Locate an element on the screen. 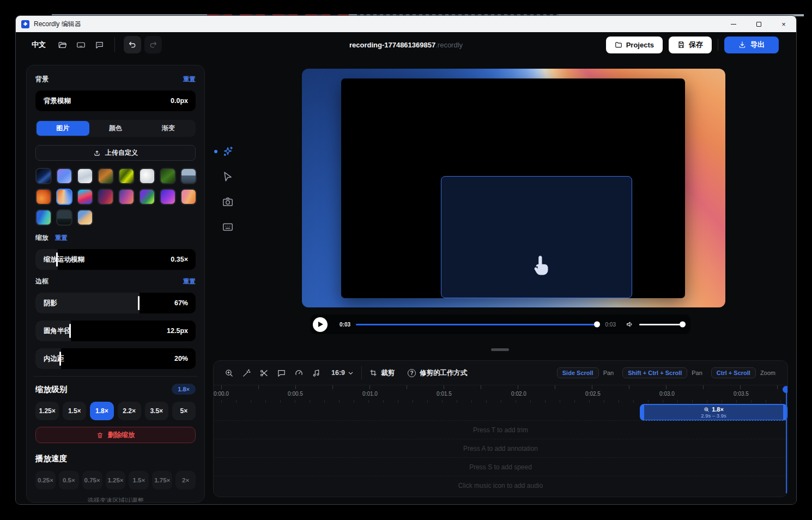  scissors-button is located at coordinates (264, 373).